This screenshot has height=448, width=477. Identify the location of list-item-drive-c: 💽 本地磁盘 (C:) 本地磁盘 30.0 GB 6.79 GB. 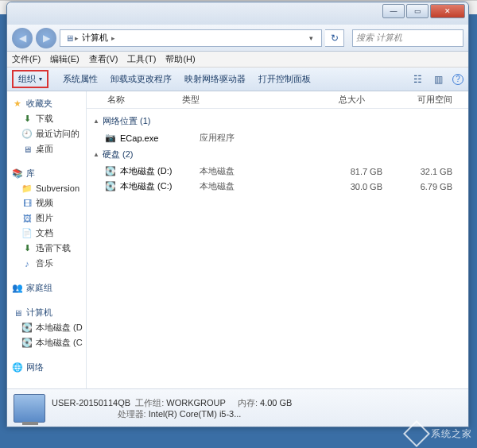
(277, 186).